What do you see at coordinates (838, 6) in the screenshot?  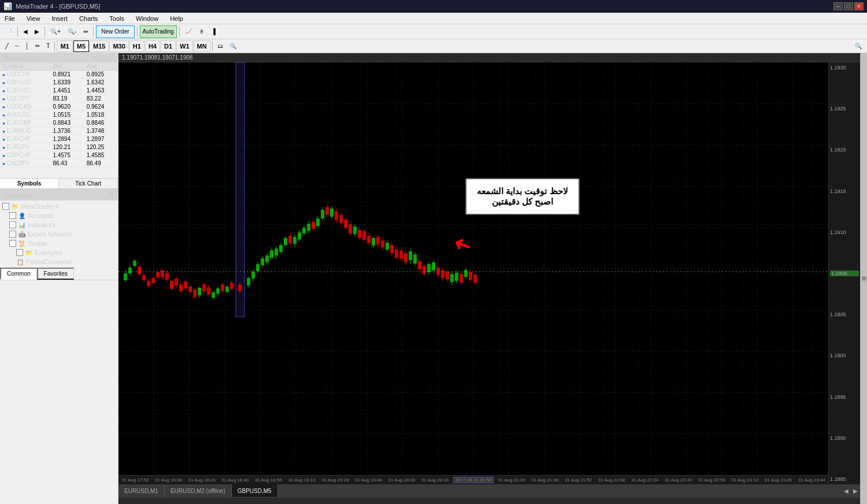 I see `minimize-button: ─` at bounding box center [838, 6].